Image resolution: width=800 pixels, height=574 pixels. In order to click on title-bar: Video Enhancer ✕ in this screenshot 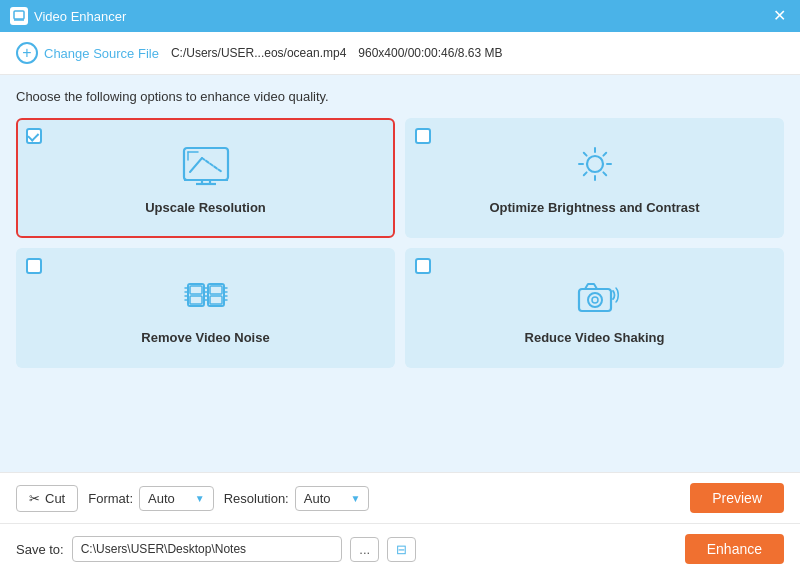, I will do `click(400, 16)`.